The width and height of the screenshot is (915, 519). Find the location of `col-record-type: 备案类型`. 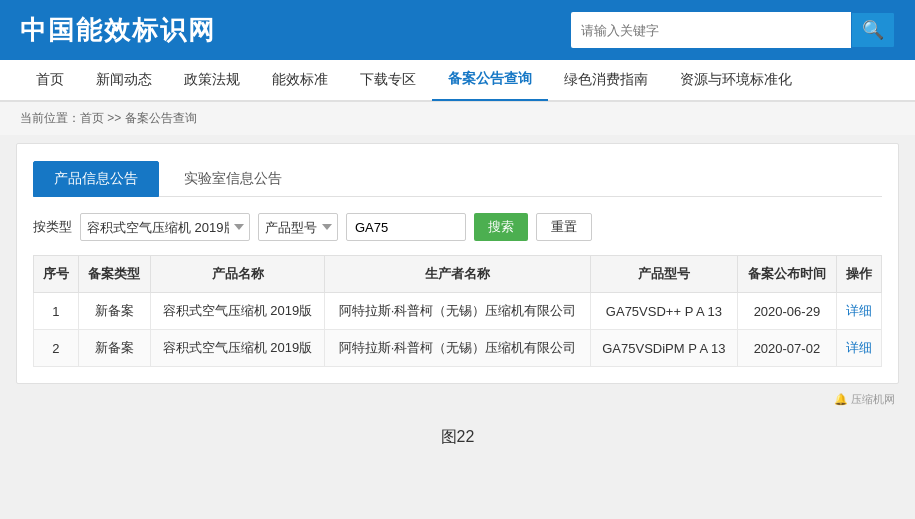

col-record-type: 备案类型 is located at coordinates (114, 274).